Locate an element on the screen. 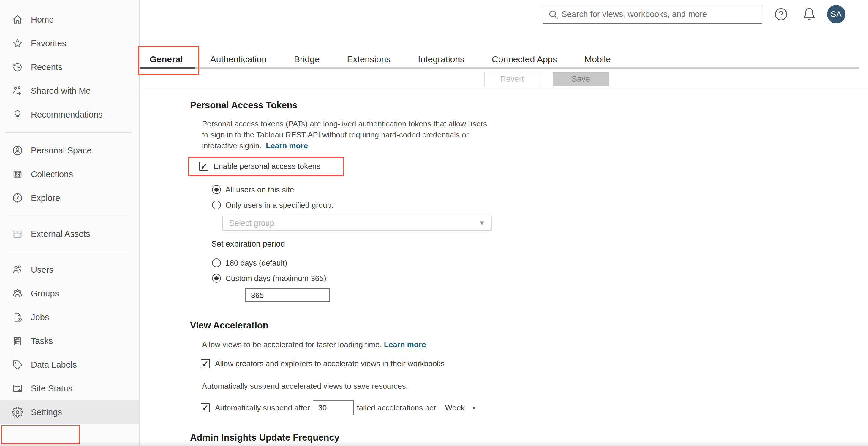  tab-connected-apps: Connected Apps is located at coordinates (524, 59).